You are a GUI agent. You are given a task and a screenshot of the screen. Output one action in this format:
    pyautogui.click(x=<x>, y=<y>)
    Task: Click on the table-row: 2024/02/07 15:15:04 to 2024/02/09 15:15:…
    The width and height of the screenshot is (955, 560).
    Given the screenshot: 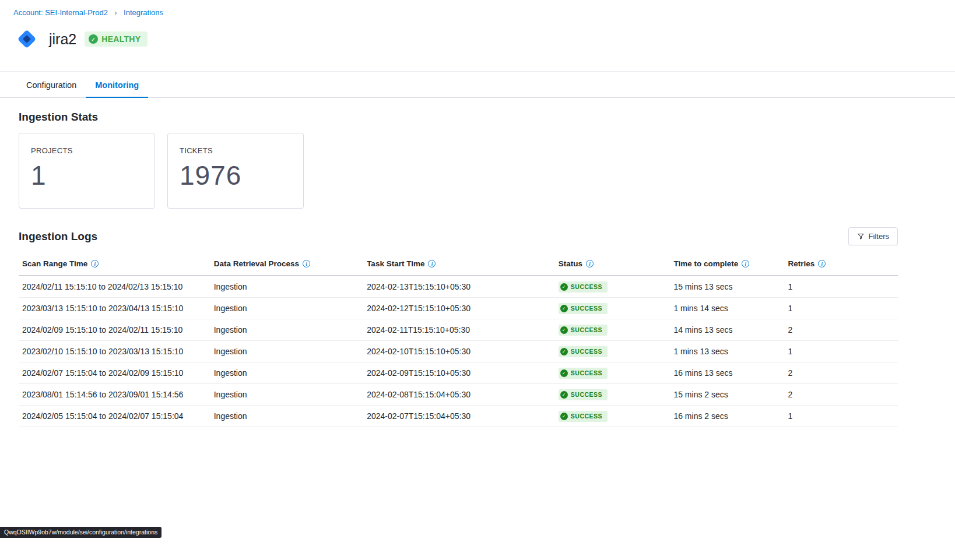 What is the action you would take?
    pyautogui.click(x=458, y=373)
    